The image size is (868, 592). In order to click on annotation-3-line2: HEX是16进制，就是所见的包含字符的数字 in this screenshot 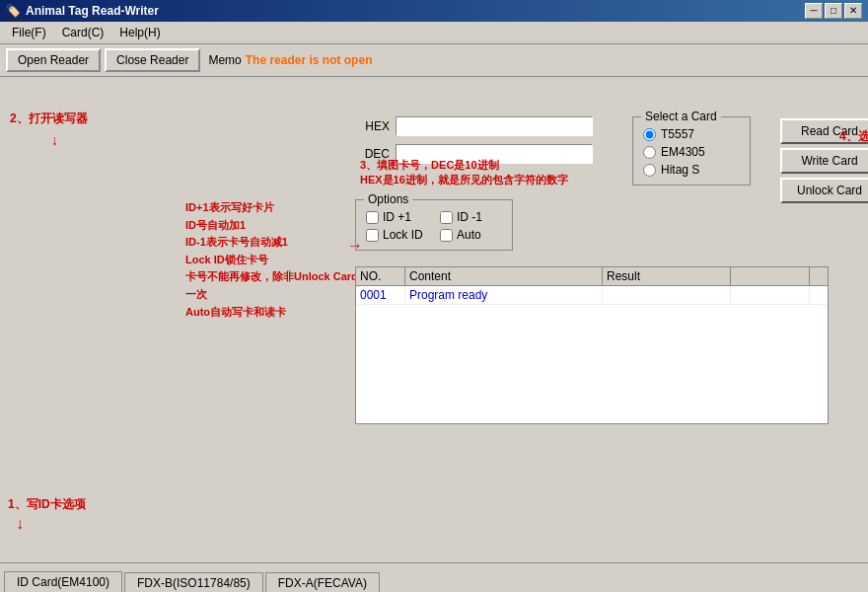, I will do `click(464, 180)`.